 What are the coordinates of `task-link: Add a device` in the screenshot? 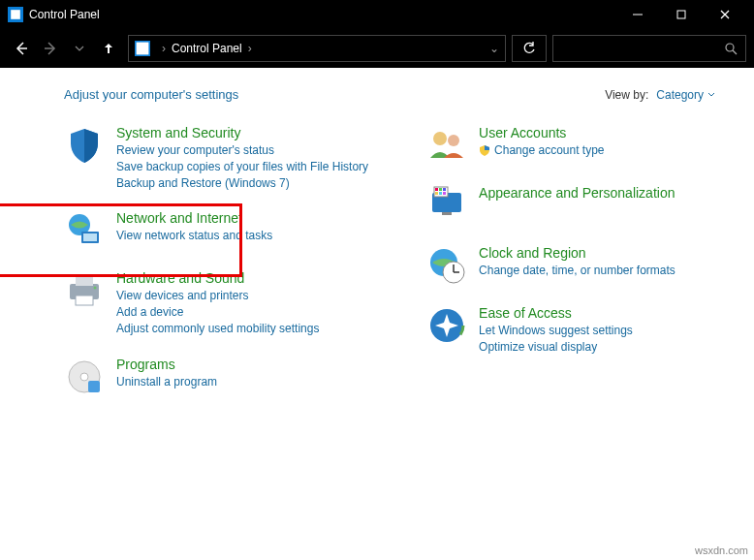 It's located at (217, 312).